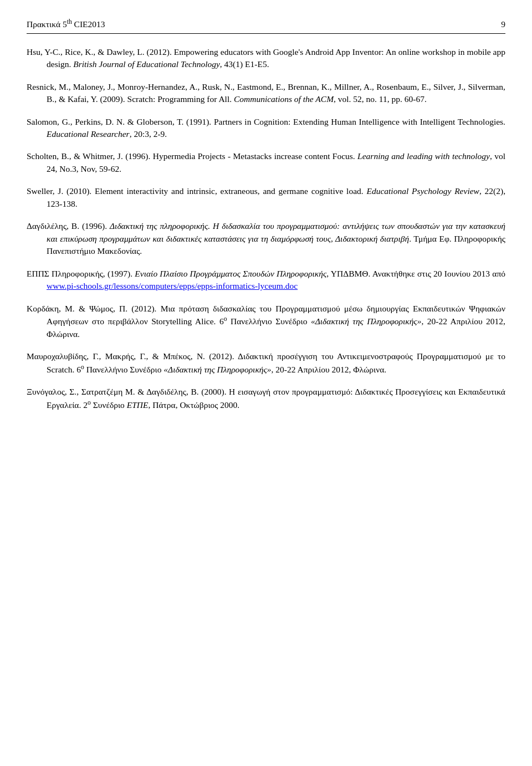  What do you see at coordinates (266, 321) in the screenshot?
I see `reference-8: Κορδάκη, Μ. & Ψώμος, Π. (2012). Μια πρότ…` at bounding box center [266, 321].